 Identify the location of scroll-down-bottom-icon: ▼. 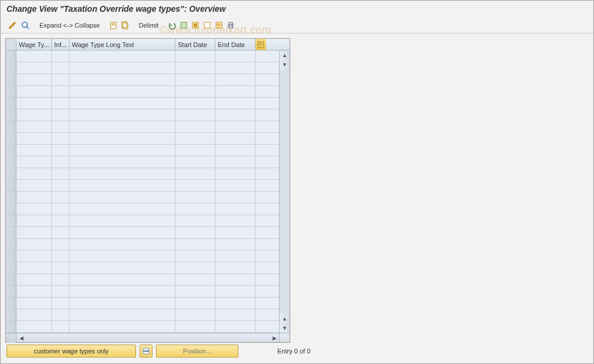
(285, 328).